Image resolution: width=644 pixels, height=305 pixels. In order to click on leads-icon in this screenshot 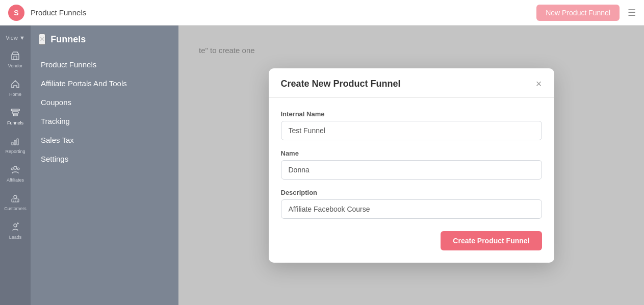, I will do `click(15, 227)`.